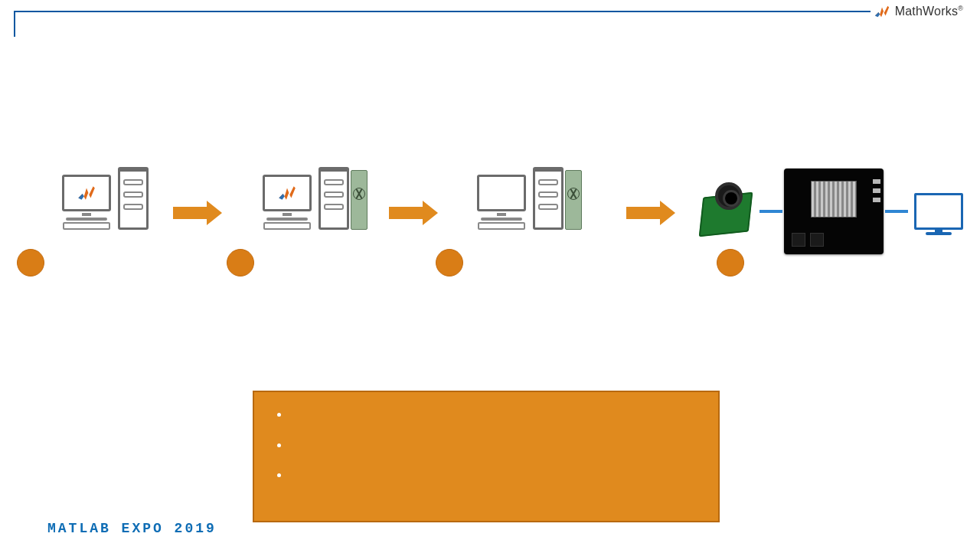 Image resolution: width=980 pixels, height=553 pixels. What do you see at coordinates (240, 263) in the screenshot?
I see `stage-2-marker` at bounding box center [240, 263].